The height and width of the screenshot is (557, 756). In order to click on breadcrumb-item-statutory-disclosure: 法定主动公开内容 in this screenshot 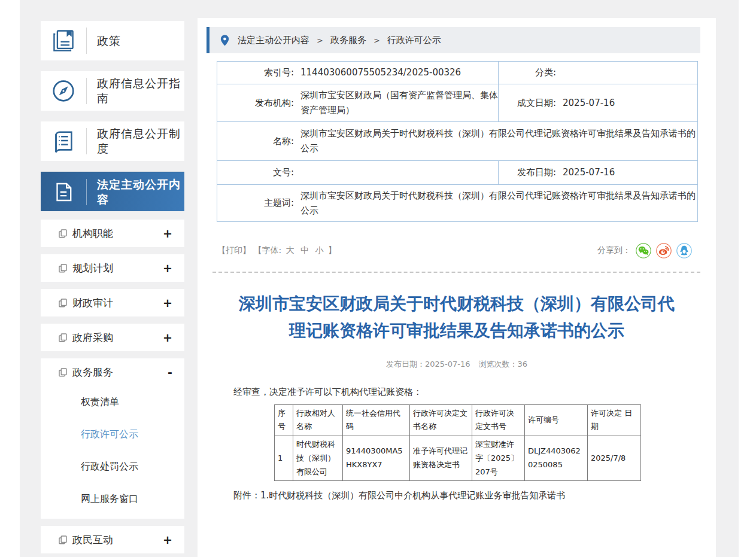, I will do `click(274, 41)`.